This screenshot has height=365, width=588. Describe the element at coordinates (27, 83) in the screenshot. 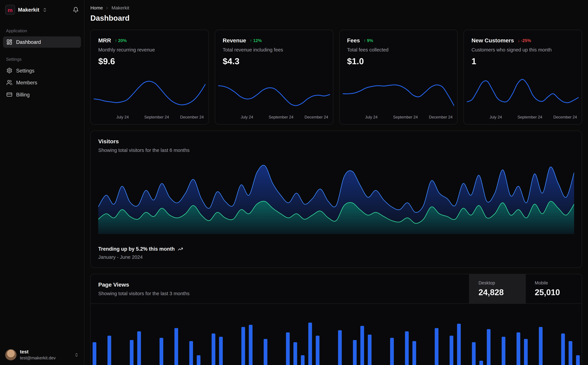

I see `sidebar-item-label: Members` at that location.